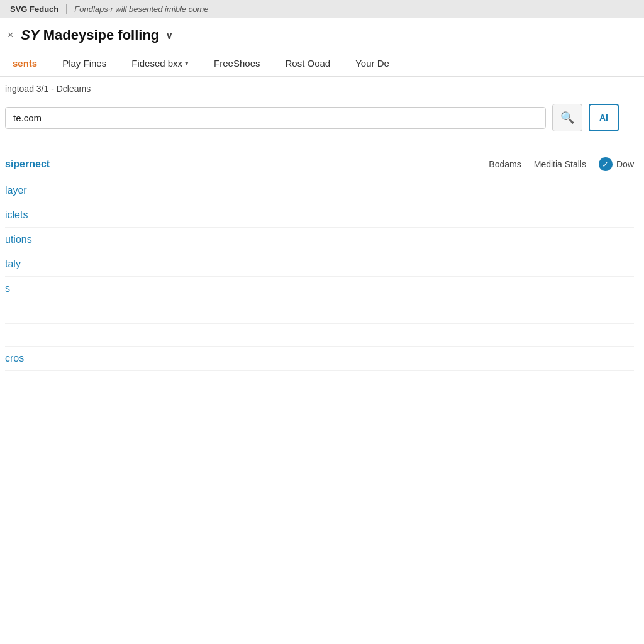 This screenshot has width=644, height=644. Describe the element at coordinates (372, 63) in the screenshot. I see `tab-your-de-label: Your De` at that location.